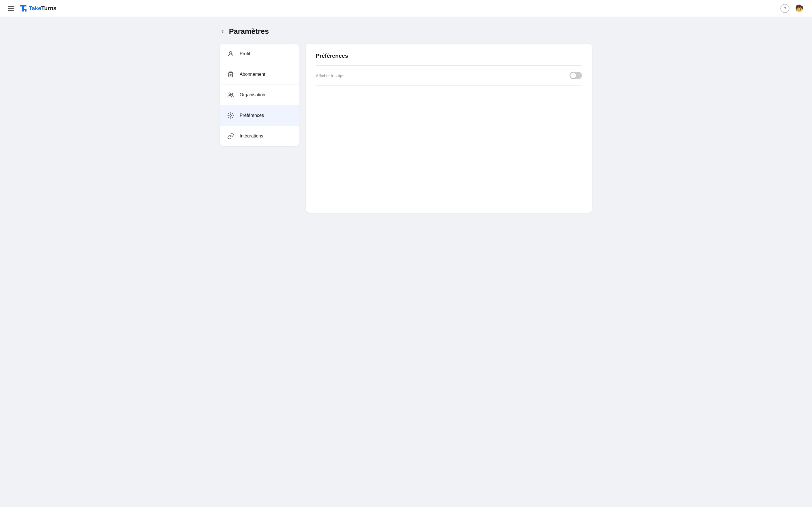  What do you see at coordinates (449, 128) in the screenshot?
I see `settings-panel: Préférences Afficher les tips` at bounding box center [449, 128].